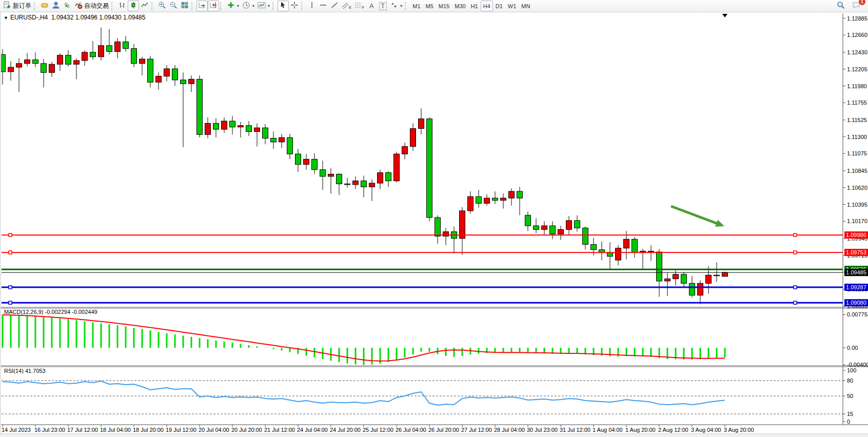 Image resolution: width=868 pixels, height=437 pixels. I want to click on rsi-tick-label: 15, so click(850, 414).